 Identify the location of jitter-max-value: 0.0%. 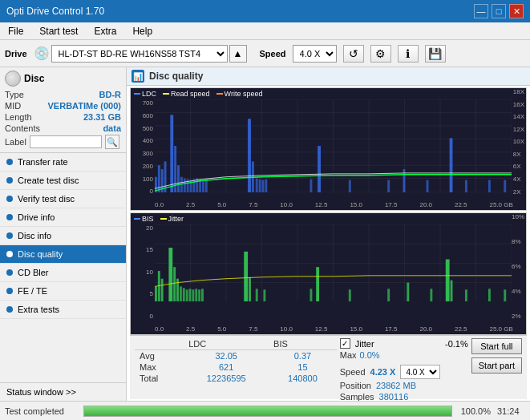
(370, 355).